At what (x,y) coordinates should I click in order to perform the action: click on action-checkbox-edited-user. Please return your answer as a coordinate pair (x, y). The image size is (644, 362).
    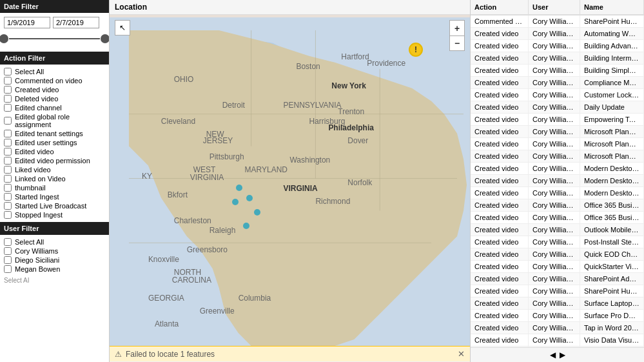
    Looking at the image, I should click on (8, 143).